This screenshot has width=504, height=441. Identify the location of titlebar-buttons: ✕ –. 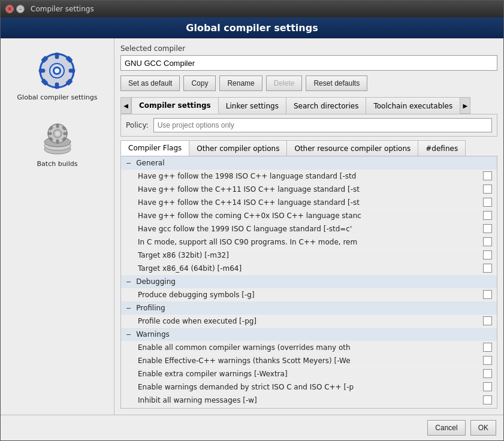
(15, 9).